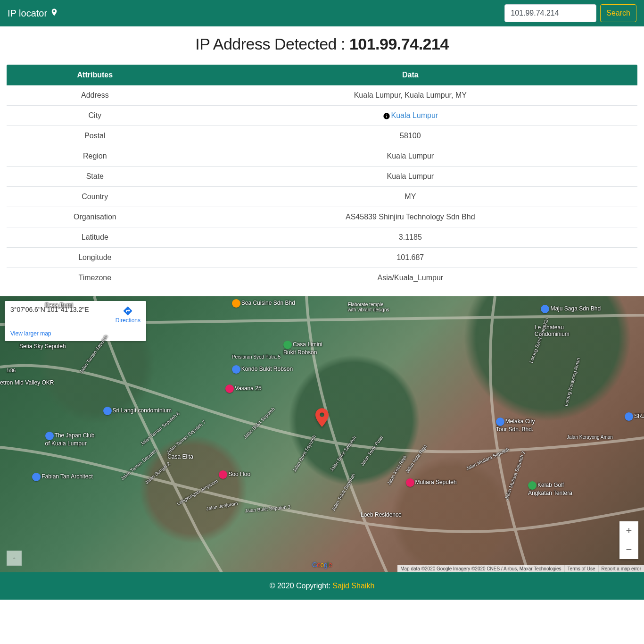  What do you see at coordinates (31, 334) in the screenshot?
I see `view-larger-map-link: View larger map` at bounding box center [31, 334].